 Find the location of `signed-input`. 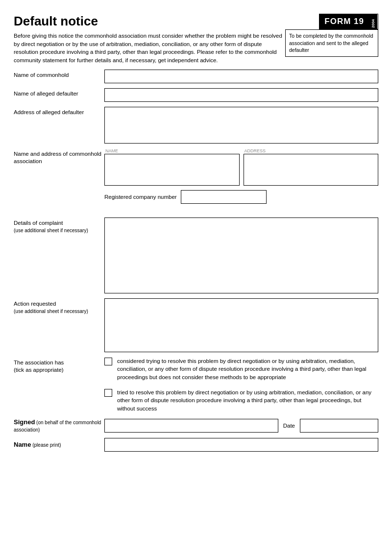

signed-input is located at coordinates (191, 426).